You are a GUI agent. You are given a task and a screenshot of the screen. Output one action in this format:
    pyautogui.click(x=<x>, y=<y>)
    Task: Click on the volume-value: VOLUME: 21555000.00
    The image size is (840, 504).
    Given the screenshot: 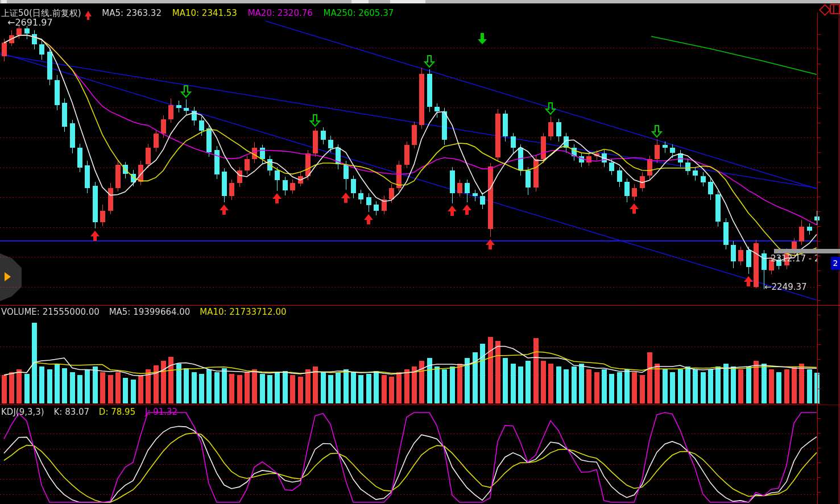 What is the action you would take?
    pyautogui.click(x=50, y=312)
    